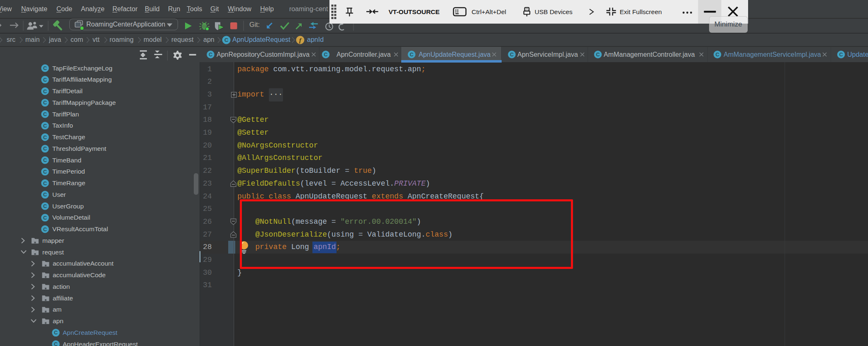  What do you see at coordinates (414, 12) in the screenshot?
I see `svg-text: VT-OUTSOURCE` at bounding box center [414, 12].